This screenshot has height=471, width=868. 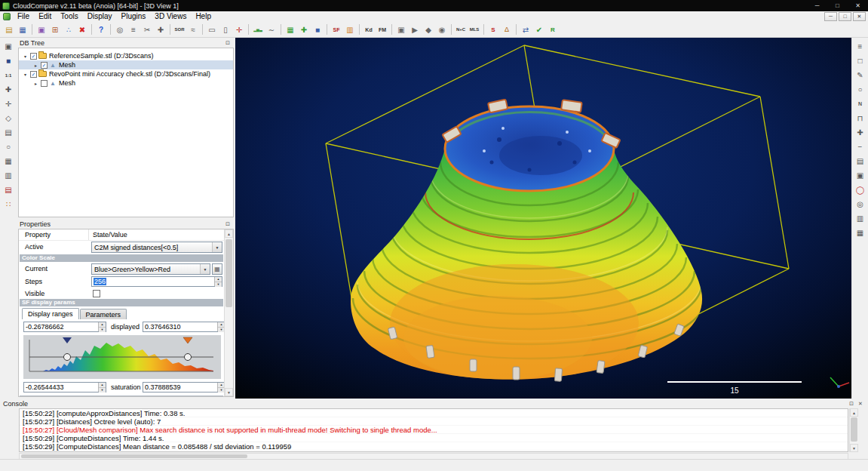 What do you see at coordinates (854, 412) in the screenshot?
I see `scroll-up-icon: ▲` at bounding box center [854, 412].